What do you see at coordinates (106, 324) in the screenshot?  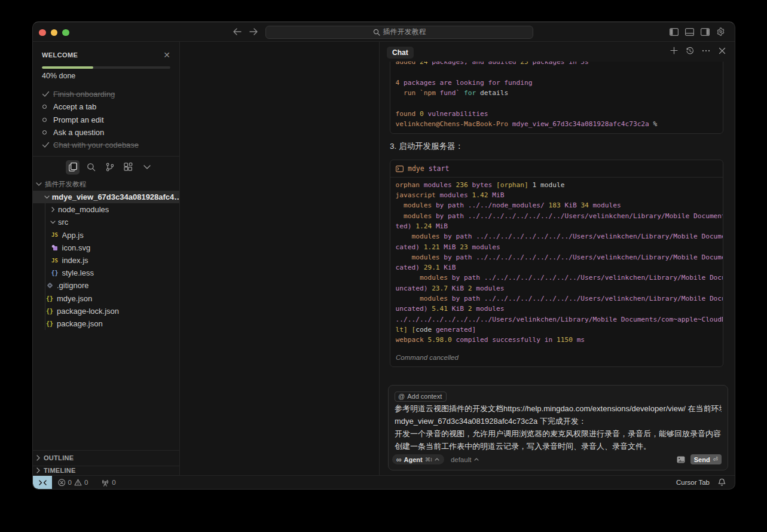 I see `tree-file-package.json: {}package.json` at bounding box center [106, 324].